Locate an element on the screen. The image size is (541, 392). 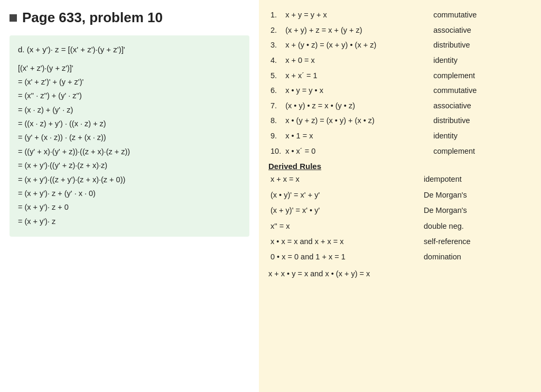
rule-expr: x + x´ = 1 is located at coordinates (357, 76).